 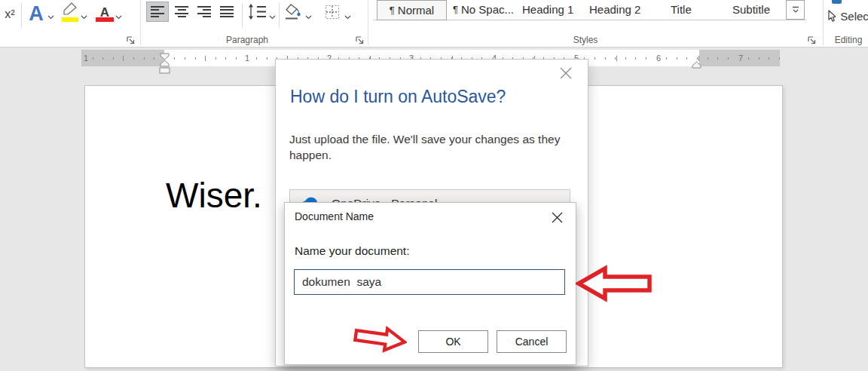 I want to click on style-item-heading1: Heading 1, so click(x=548, y=9).